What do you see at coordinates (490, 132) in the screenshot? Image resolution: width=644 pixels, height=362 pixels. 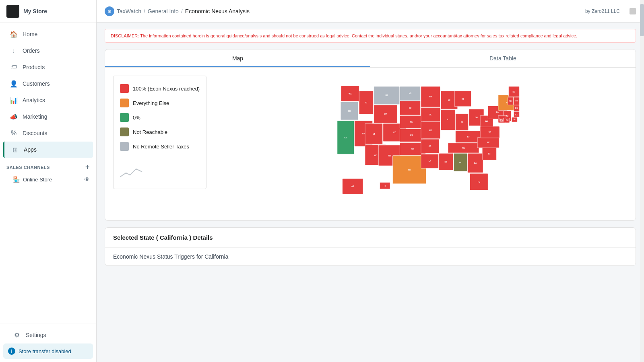 I see `state-VA` at bounding box center [490, 132].